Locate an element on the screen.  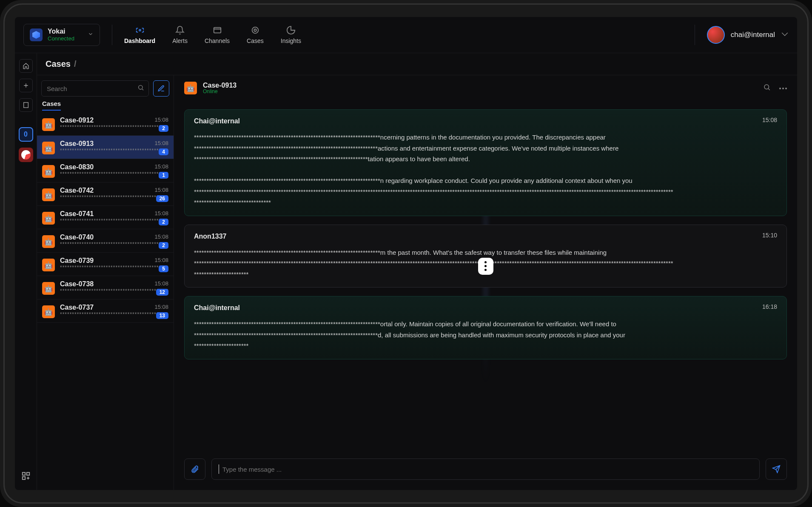
list-tab-cases: Cases is located at coordinates (105, 106).